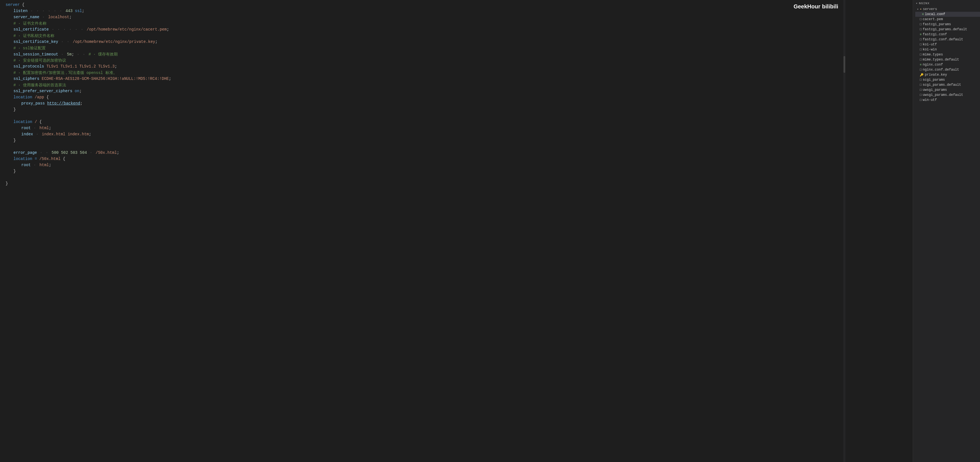  I want to click on sidebar-item-koi-win: □ koi-win, so click(947, 49).